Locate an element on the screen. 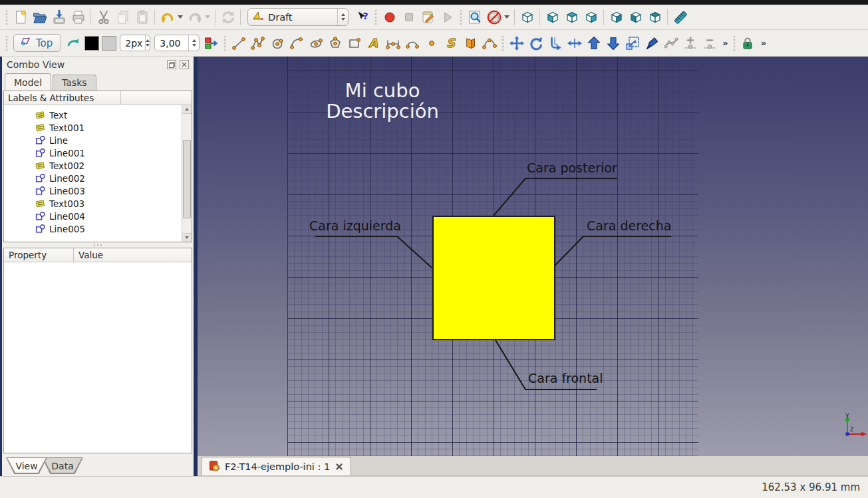 Image resolution: width=868 pixels, height=498 pixels. whats-this-icon: ? is located at coordinates (362, 17).